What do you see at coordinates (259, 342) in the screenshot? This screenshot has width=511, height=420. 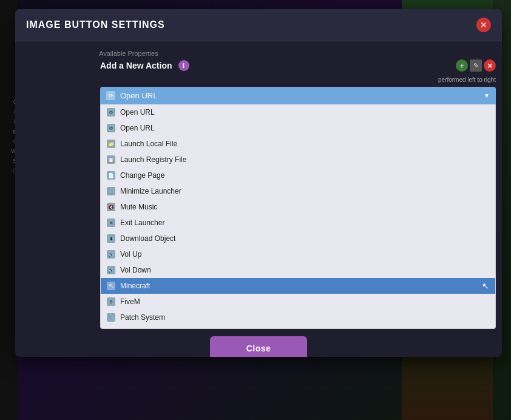 I see `dialog-footer: Close` at bounding box center [259, 342].